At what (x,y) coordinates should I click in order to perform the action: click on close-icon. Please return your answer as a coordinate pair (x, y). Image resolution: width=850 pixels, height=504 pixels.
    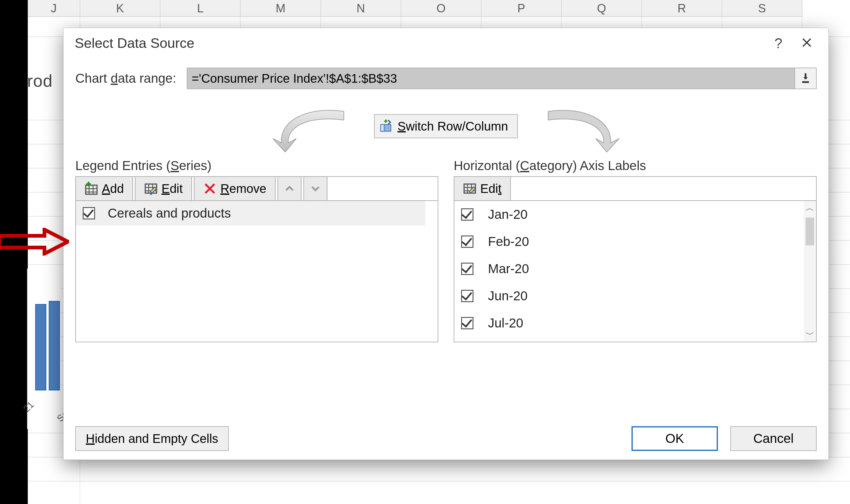
    Looking at the image, I should click on (807, 47).